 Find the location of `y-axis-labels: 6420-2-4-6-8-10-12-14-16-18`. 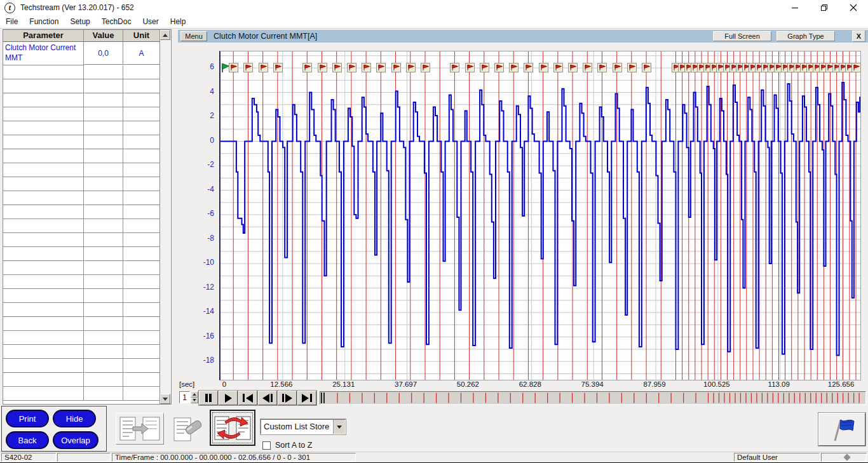

y-axis-labels: 6420-2-4-6-8-10-12-14-16-18 is located at coordinates (197, 215).